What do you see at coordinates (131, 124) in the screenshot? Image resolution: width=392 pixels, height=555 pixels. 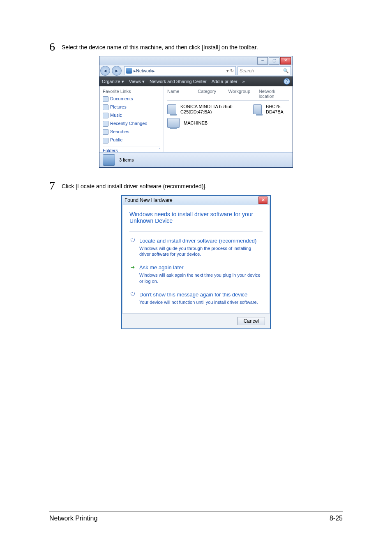 I see `navlink-recently-changed: Recently Changed` at bounding box center [131, 124].